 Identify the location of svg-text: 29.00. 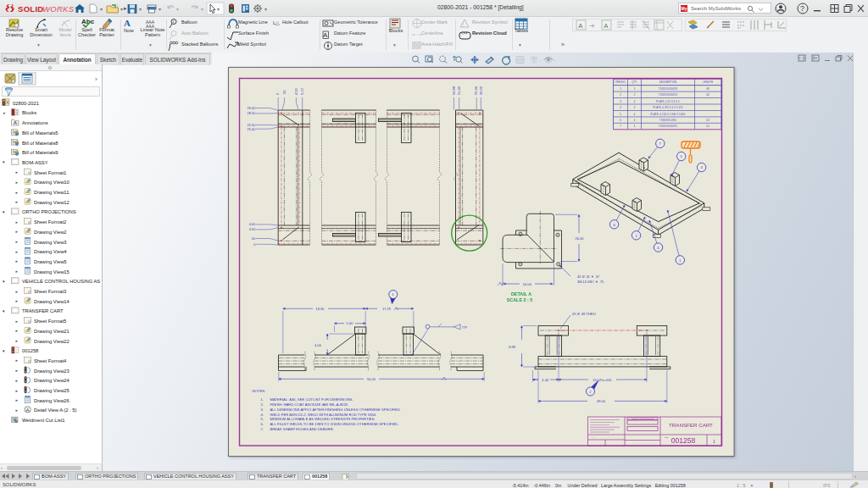
(251, 108).